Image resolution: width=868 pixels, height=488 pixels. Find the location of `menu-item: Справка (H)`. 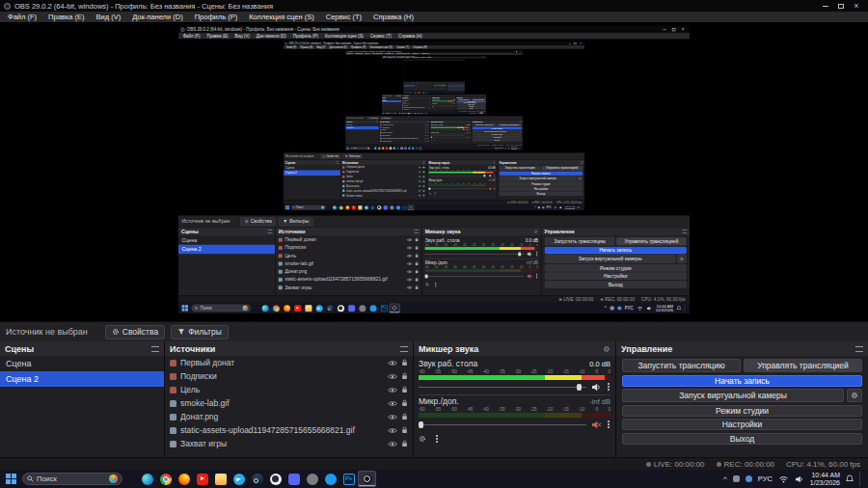

menu-item: Справка (H) is located at coordinates (393, 17).